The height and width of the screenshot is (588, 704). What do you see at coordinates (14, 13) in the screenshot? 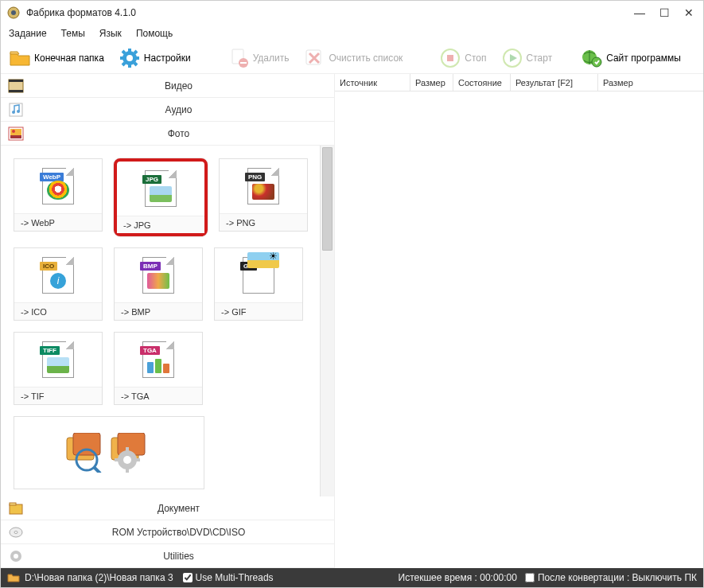
I see `app-icon` at bounding box center [14, 13].